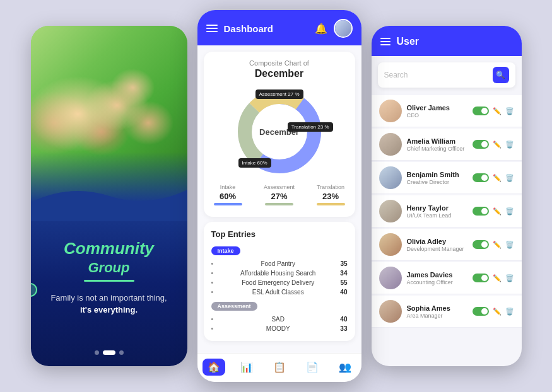 This screenshot has width=552, height=392. Describe the element at coordinates (279, 63) in the screenshot. I see `chart-subtitle: Composite Chart of` at that location.